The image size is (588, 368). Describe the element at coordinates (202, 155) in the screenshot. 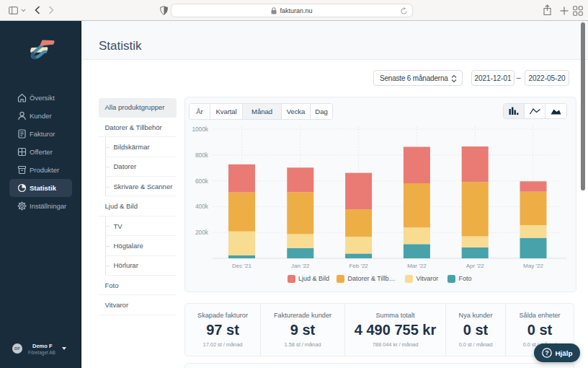

I see `svg-text: 800k` at that location.